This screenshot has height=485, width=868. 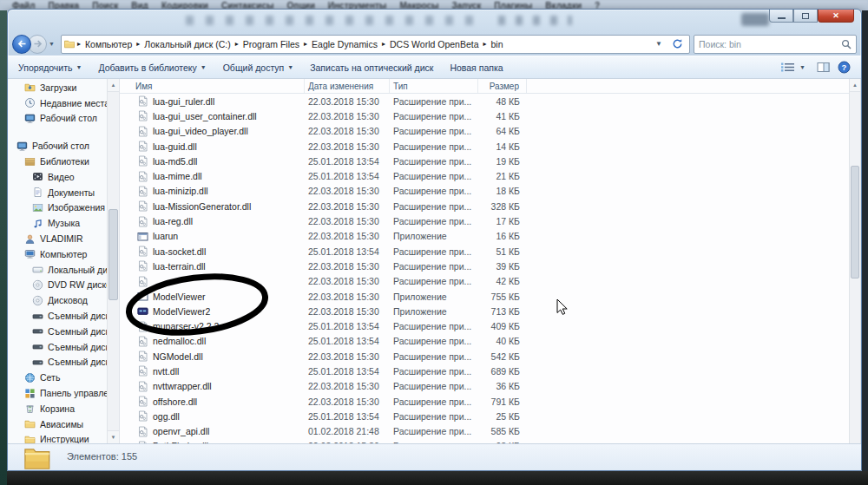 I want to click on column-header-2: Тип, so click(x=434, y=86).